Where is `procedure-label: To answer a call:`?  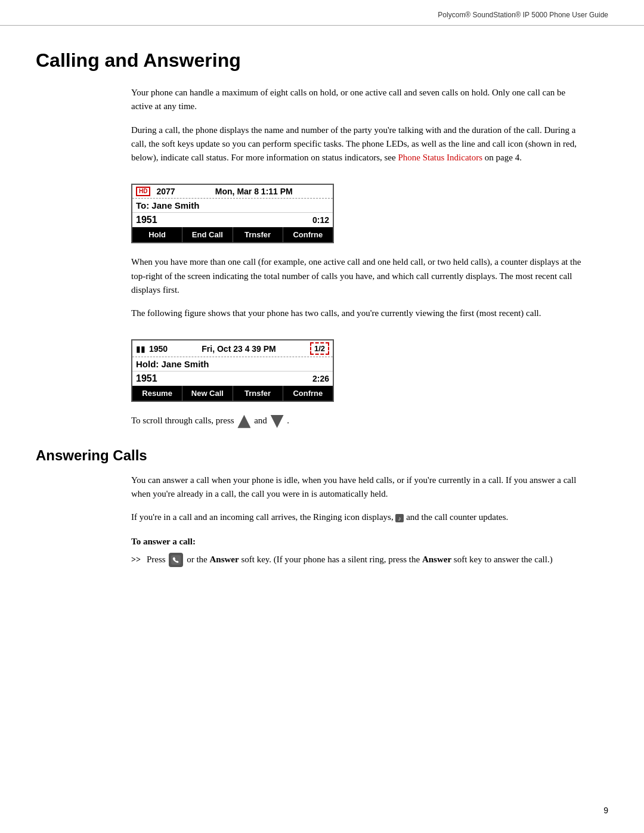
procedure-label: To answer a call: is located at coordinates (358, 541).